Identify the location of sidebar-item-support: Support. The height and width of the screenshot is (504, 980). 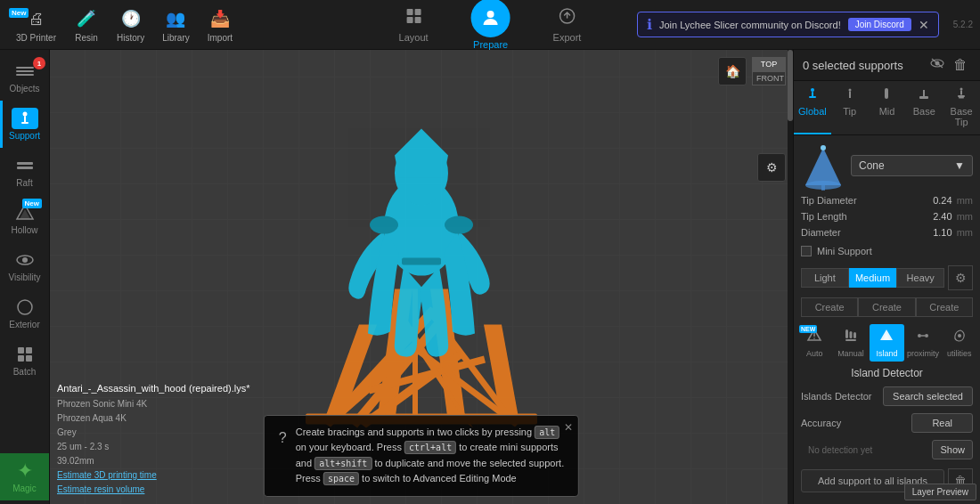
(25, 125).